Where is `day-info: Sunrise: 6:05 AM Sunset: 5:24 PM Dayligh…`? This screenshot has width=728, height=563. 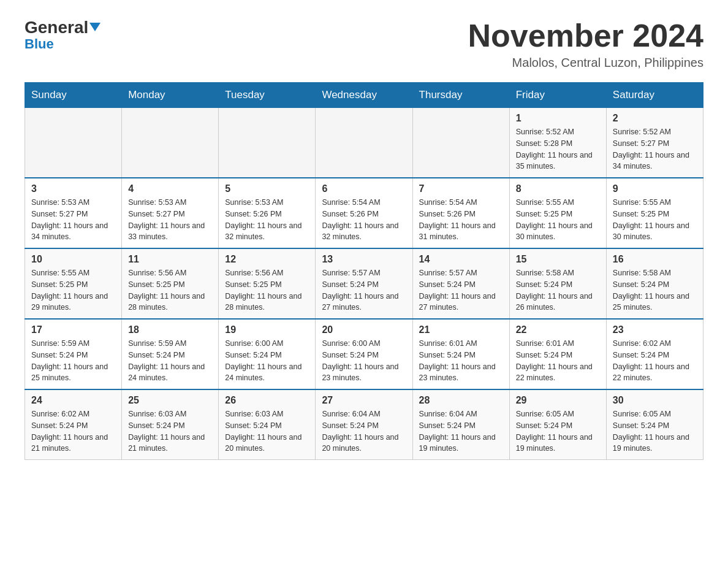
day-info: Sunrise: 6:05 AM Sunset: 5:24 PM Dayligh… is located at coordinates (558, 432).